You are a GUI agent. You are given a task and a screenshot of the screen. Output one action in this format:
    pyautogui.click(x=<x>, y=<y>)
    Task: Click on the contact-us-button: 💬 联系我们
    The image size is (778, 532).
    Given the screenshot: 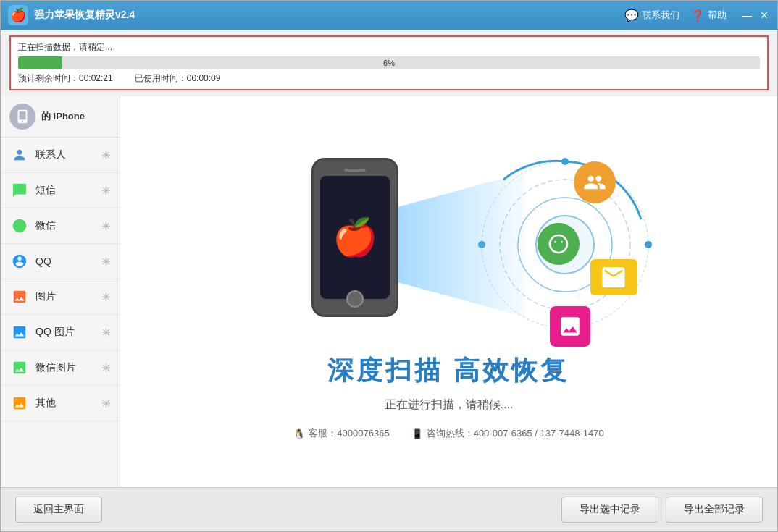 What is the action you would take?
    pyautogui.click(x=652, y=16)
    